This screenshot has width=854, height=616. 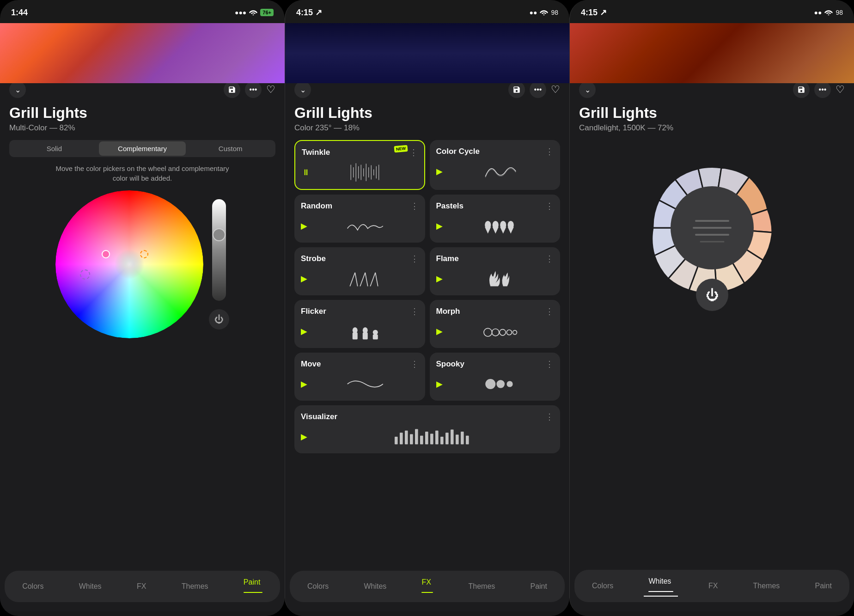 What do you see at coordinates (91, 586) in the screenshot?
I see `tab-whites-1: Whites` at bounding box center [91, 586].